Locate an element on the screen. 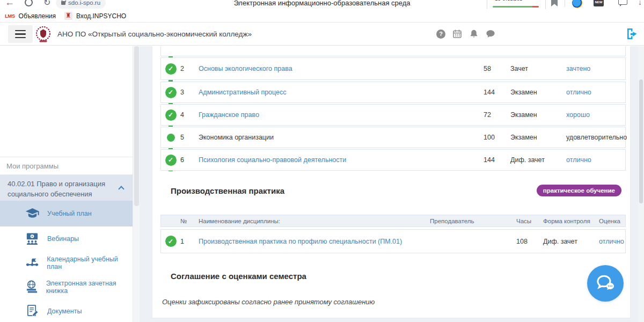 This screenshot has width=644, height=322. chat-extension-icon is located at coordinates (623, 2).